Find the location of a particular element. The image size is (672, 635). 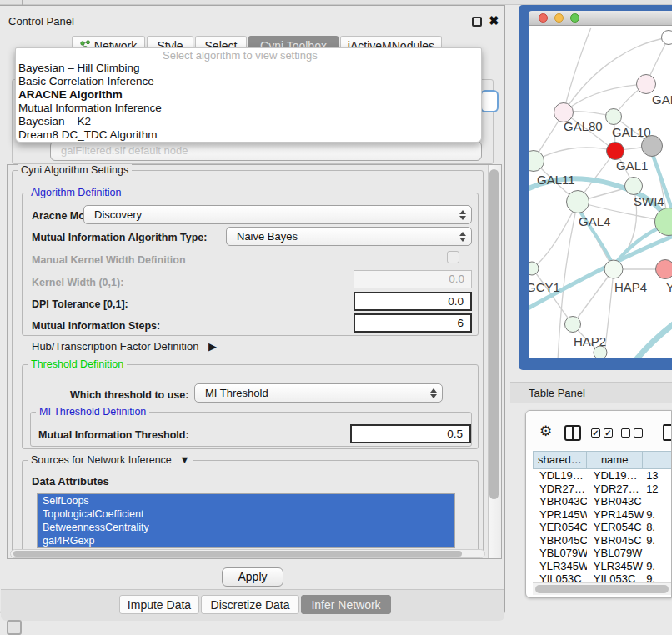

table-row: YPR145W YPR145W 9. is located at coordinates (602, 515).